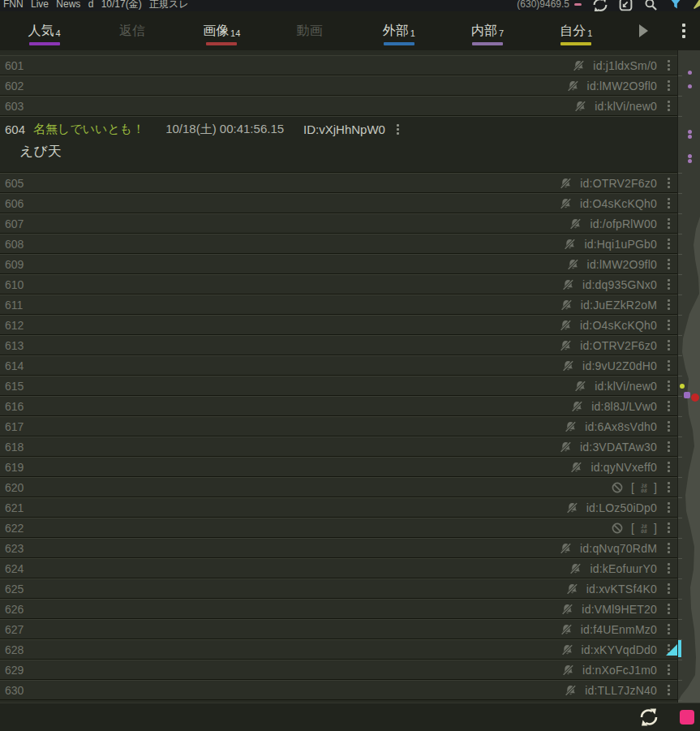 The image size is (700, 731). Describe the element at coordinates (618, 204) in the screenshot. I see `poster-id: id:O4sKcKQh0` at that location.